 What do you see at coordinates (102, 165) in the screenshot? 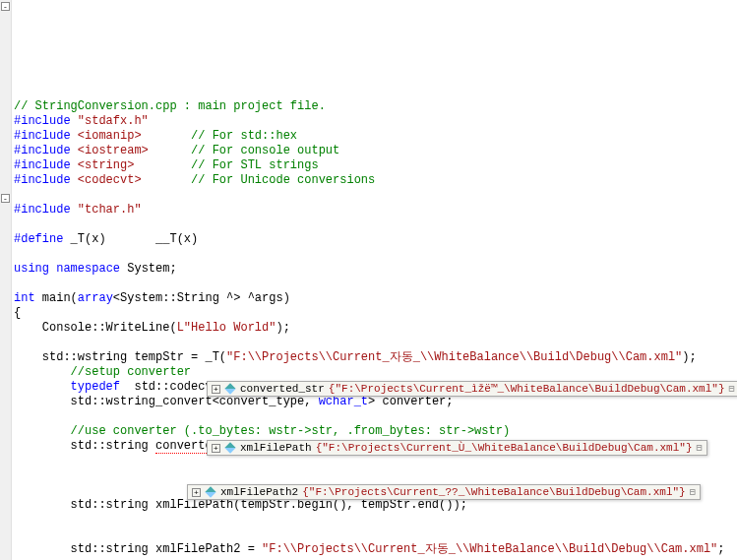
I see `include-path: <string>` at bounding box center [102, 165].